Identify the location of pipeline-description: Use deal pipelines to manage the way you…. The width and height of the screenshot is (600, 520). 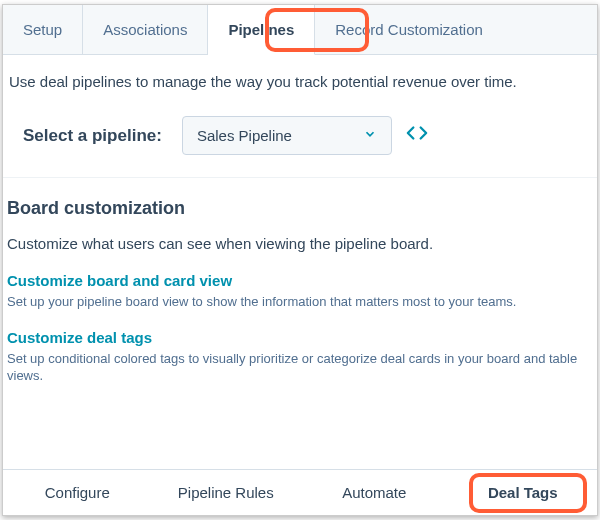
(300, 76).